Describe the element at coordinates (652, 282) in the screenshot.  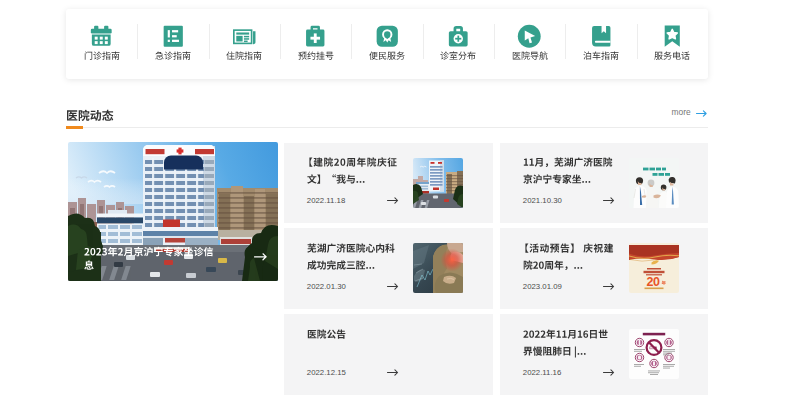
I see `svg-text: 20` at that location.